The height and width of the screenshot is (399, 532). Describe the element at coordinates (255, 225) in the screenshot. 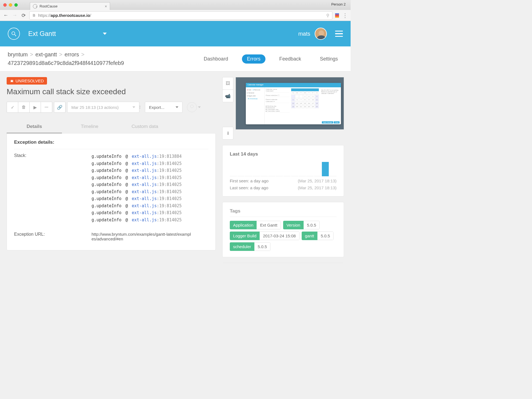

I see `tag: ApplicationExt Gantt` at that location.